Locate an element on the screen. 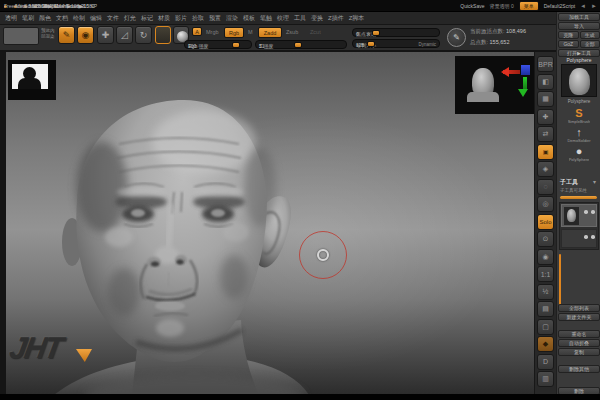 Image resolution: width=600 pixels, height=400 pixels. transparency-button: ◌ is located at coordinates (546, 187).